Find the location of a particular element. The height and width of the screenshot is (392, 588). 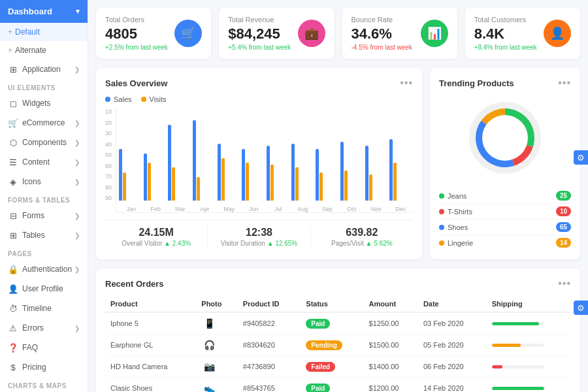

sales-overview-menu: ••• is located at coordinates (406, 83).